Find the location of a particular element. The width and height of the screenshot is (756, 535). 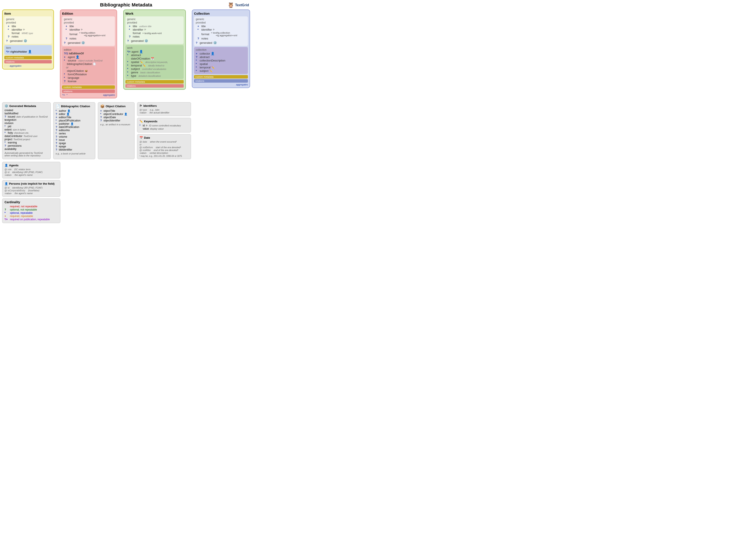

collection-generic-label: generic is located at coordinates (221, 19).